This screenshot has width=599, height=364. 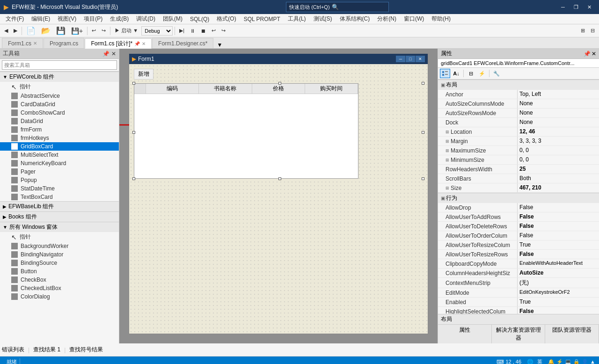 What do you see at coordinates (558, 151) in the screenshot?
I see `prop-value-maxsize: 0, 0` at bounding box center [558, 151].